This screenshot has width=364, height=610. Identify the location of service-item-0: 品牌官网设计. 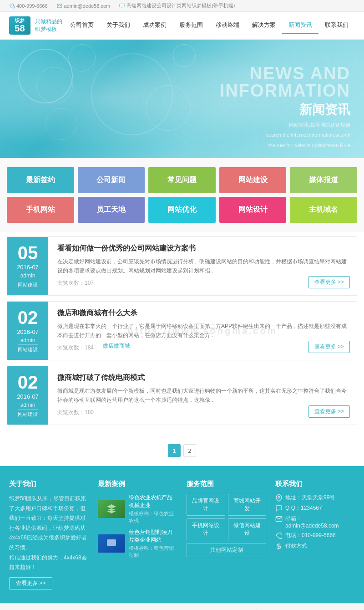
(206, 505).